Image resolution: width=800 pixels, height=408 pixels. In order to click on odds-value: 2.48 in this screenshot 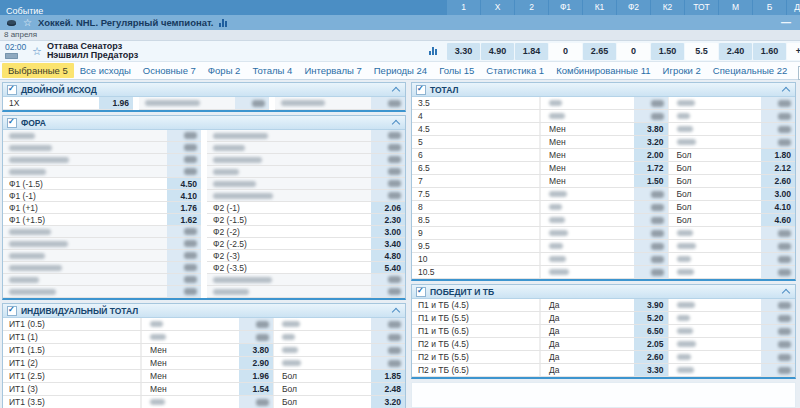, I will do `click(388, 389)`.